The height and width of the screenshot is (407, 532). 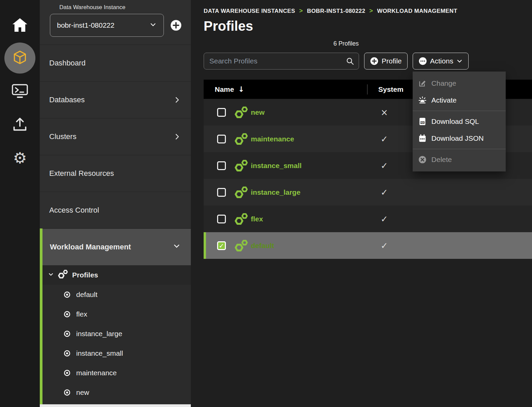 I want to click on instance-nav-button, so click(x=20, y=58).